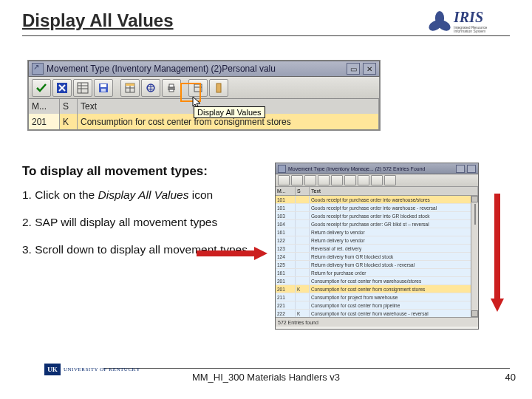  Describe the element at coordinates (377, 265) in the screenshot. I see `table-row: 125Return delivery from GR blocked stock…` at that location.